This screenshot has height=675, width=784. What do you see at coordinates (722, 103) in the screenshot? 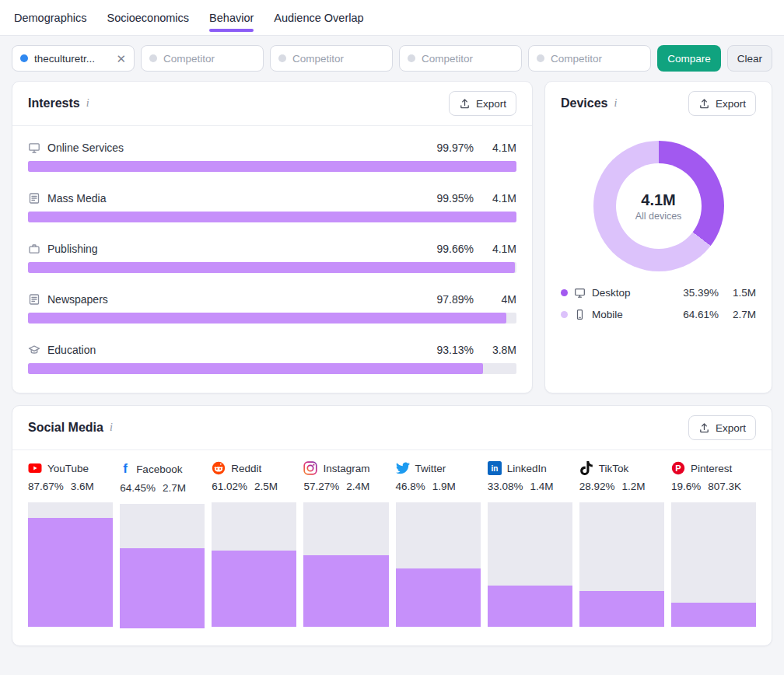
I see `devices-export-button: Export` at bounding box center [722, 103].